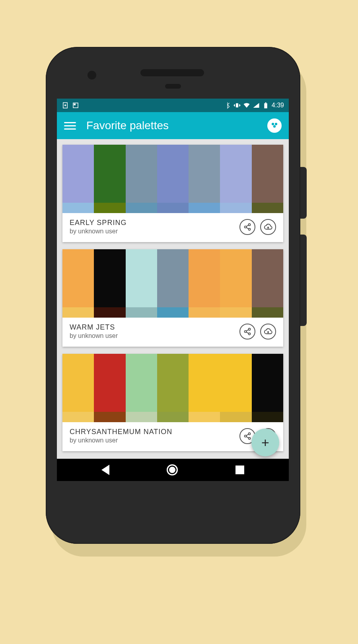  What do you see at coordinates (266, 105) in the screenshot?
I see `battery-icon` at bounding box center [266, 105].